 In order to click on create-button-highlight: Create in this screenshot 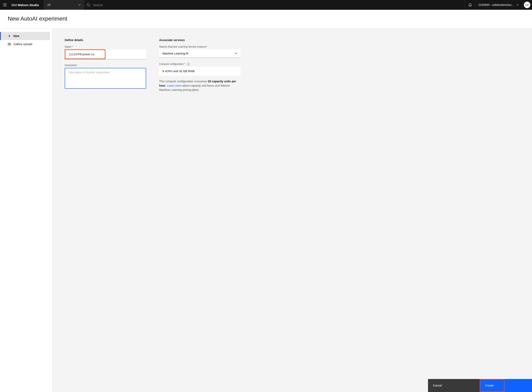, I will do `click(492, 385)`.